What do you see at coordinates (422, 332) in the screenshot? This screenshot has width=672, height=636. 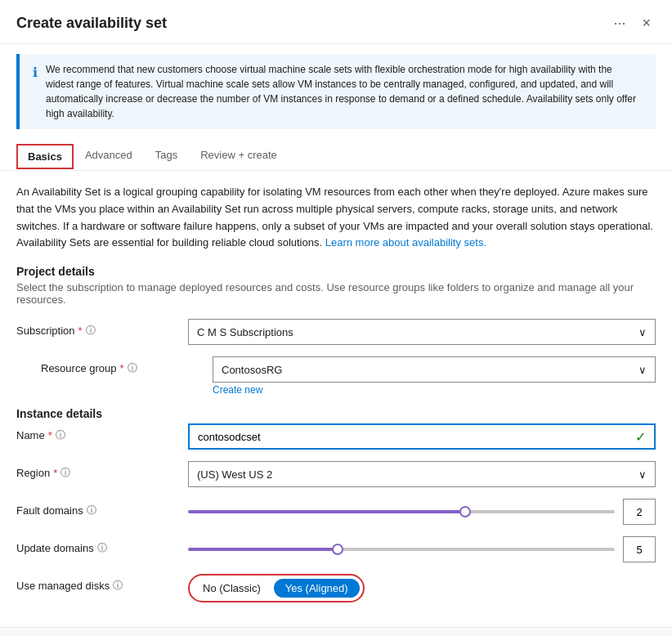 I see `subscription-control: C M S Subscriptions ∨` at bounding box center [422, 332].